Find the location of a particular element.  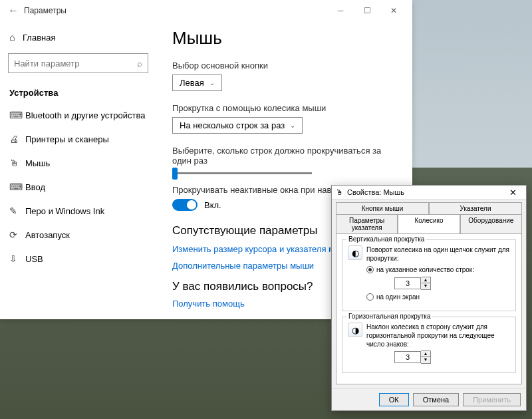

wheel-horizontal-icon: ◑ is located at coordinates (355, 330).